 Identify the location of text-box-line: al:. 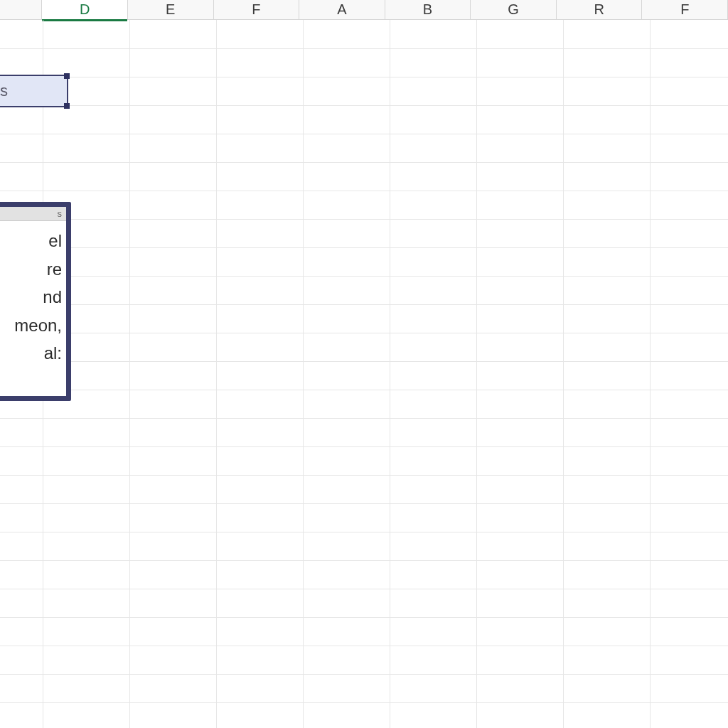
(31, 353).